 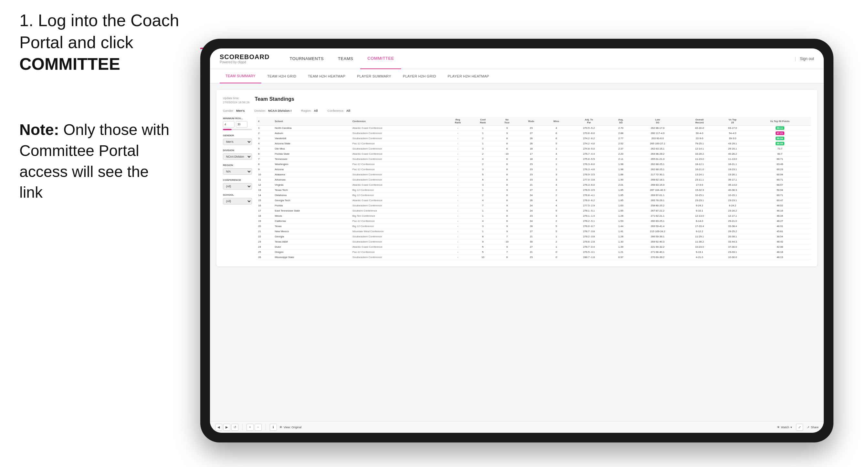 I want to click on cell-avg-sg: 2.88, so click(x=621, y=133).